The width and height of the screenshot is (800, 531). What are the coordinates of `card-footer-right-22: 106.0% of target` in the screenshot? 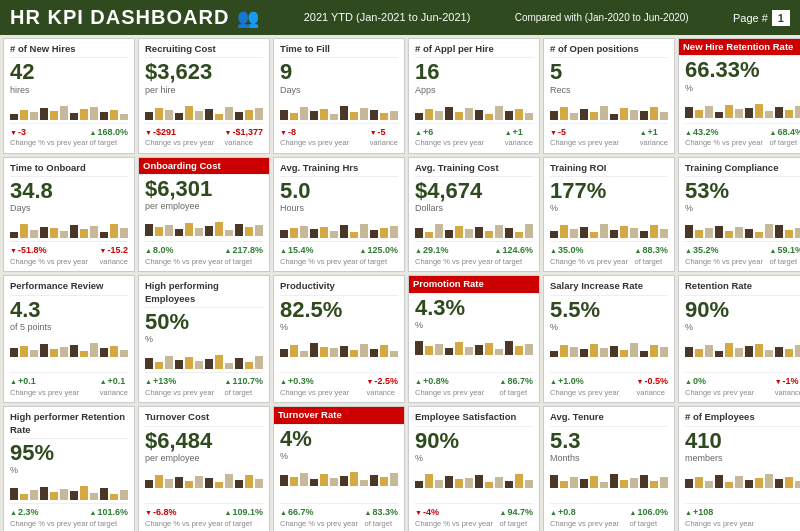 It's located at (649, 518).